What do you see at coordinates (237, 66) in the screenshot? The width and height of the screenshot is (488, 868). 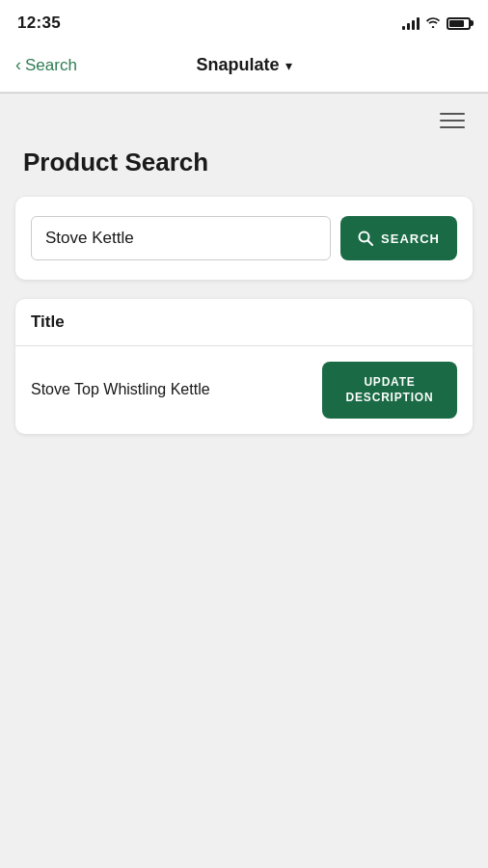 I see `nav-title: Snapulate` at bounding box center [237, 66].